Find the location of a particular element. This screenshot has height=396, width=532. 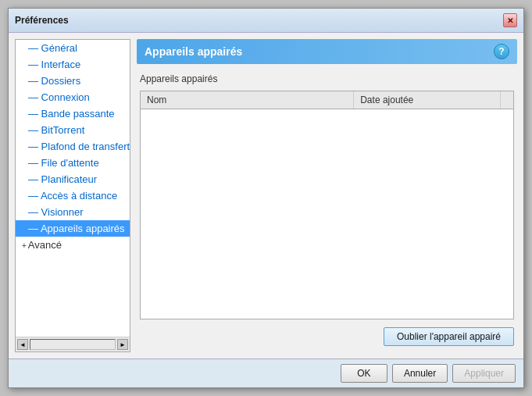

ok-button: OK is located at coordinates (364, 373).